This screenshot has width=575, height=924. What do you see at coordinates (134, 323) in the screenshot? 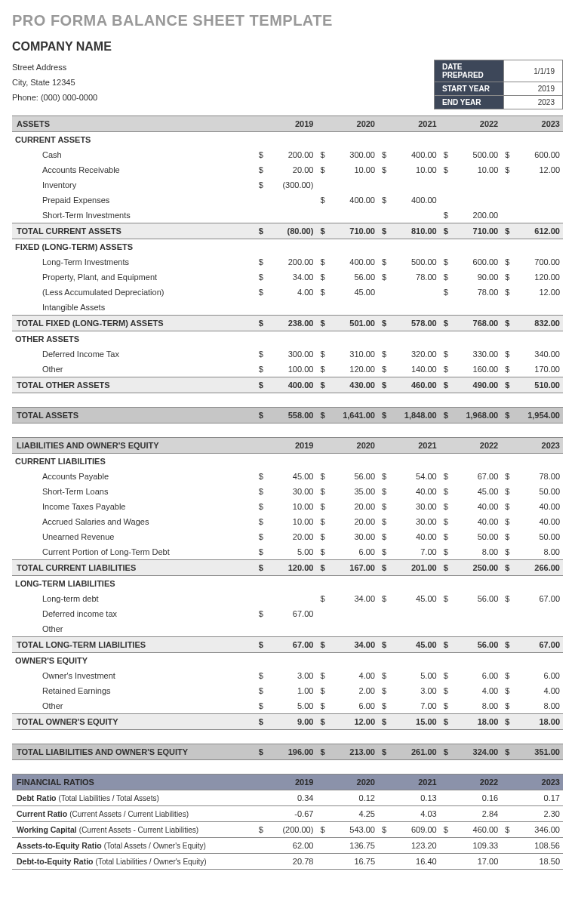
I see `total-label: TOTAL FIXED (LONG-TERM) ASSETS` at bounding box center [134, 323].